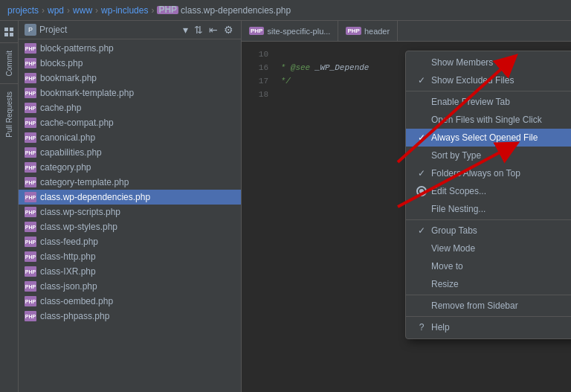  What do you see at coordinates (129, 227) in the screenshot?
I see `file-item: PHPclass.wp-styles.php` at bounding box center [129, 227].